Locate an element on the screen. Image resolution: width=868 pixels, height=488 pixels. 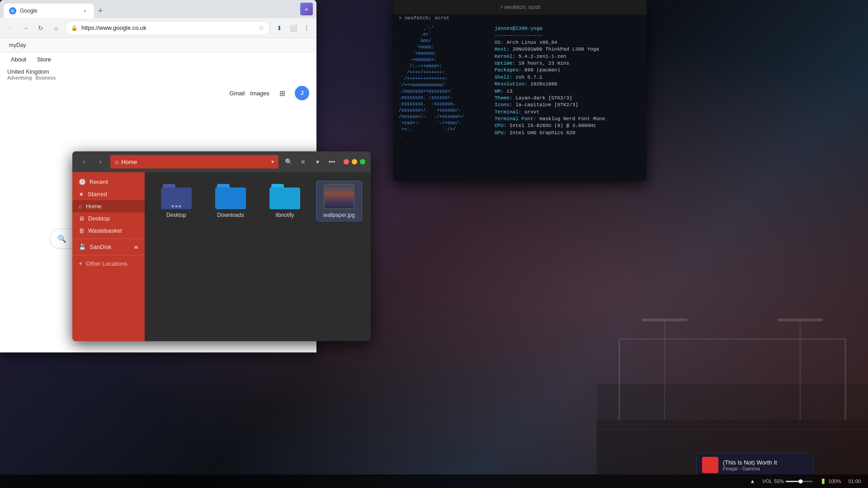
chrome-menu-button: ⋮ is located at coordinates (307, 28).